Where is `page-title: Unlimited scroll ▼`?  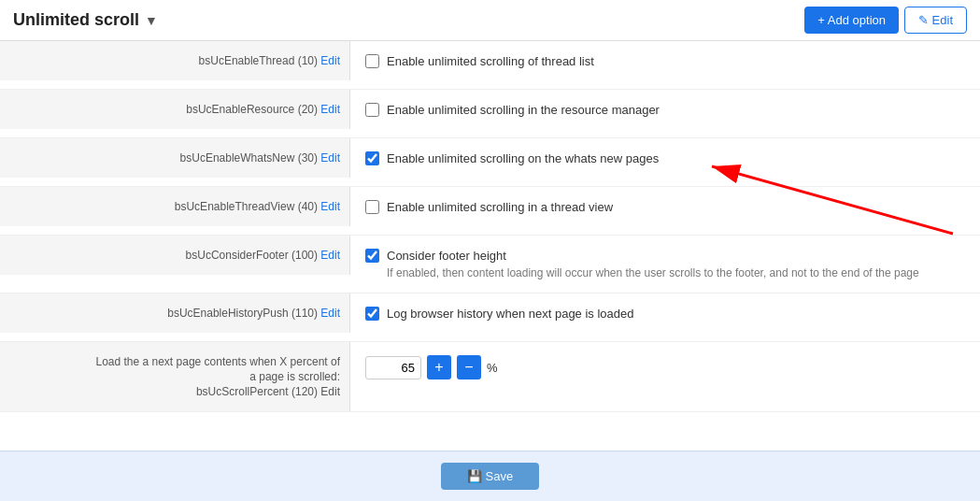 page-title: Unlimited scroll ▼ is located at coordinates (86, 21).